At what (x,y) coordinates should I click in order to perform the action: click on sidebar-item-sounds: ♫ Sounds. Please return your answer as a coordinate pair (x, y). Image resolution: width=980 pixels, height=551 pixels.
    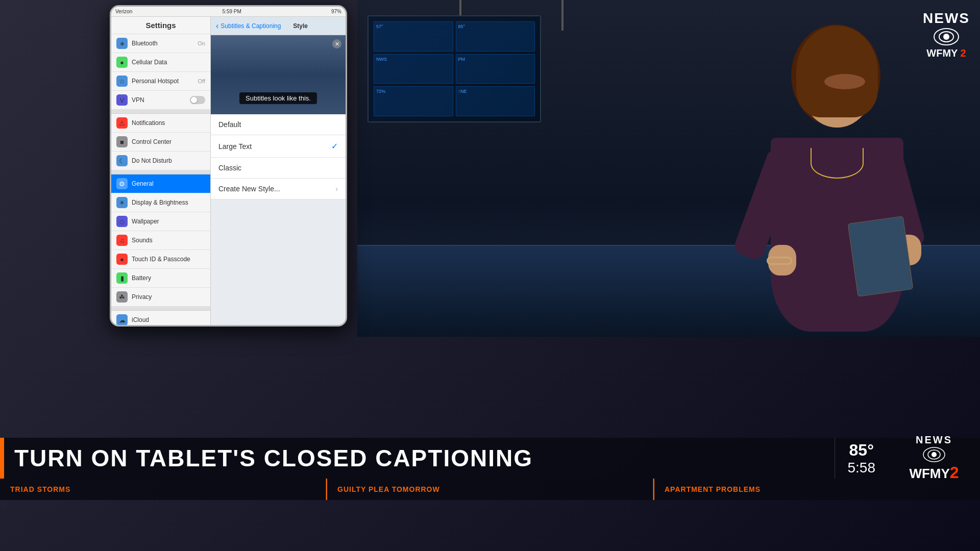
    Looking at the image, I should click on (161, 241).